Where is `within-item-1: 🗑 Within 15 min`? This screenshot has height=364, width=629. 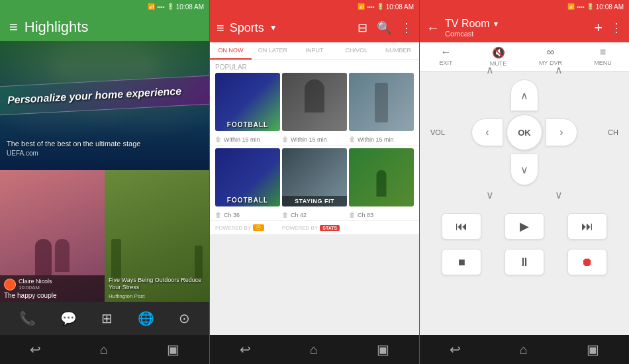 within-item-1: 🗑 Within 15 min is located at coordinates (248, 139).